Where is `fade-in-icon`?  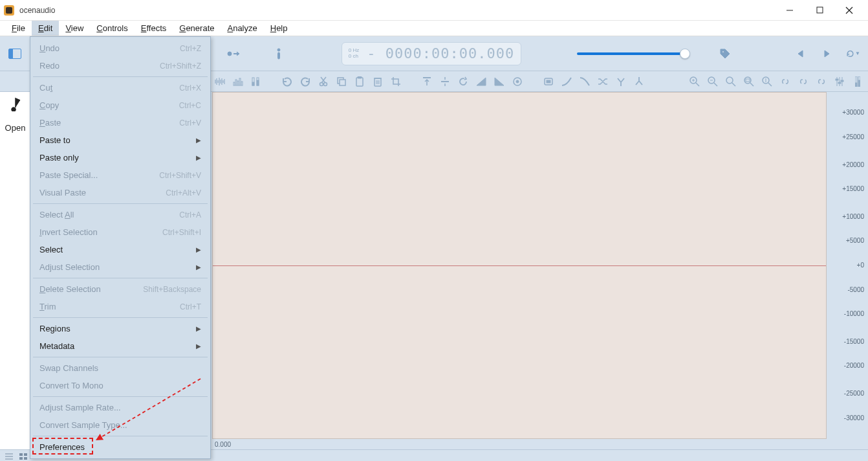 fade-in-icon is located at coordinates (481, 82).